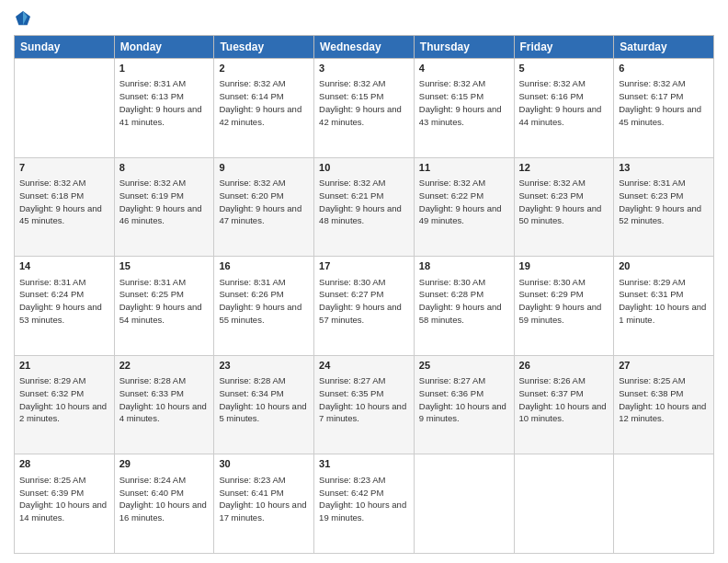 The height and width of the screenshot is (563, 728). What do you see at coordinates (664, 399) in the screenshot?
I see `day-info: Sunrise: 8:25 AMSunset: 6:38 PMDaylight:…` at bounding box center [664, 399].